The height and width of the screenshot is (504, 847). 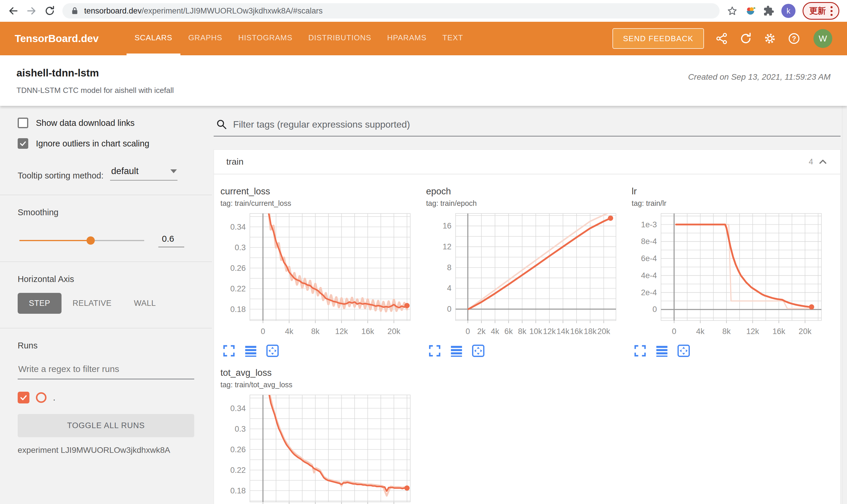 What do you see at coordinates (368, 331) in the screenshot?
I see `svg-text: 16k` at bounding box center [368, 331].